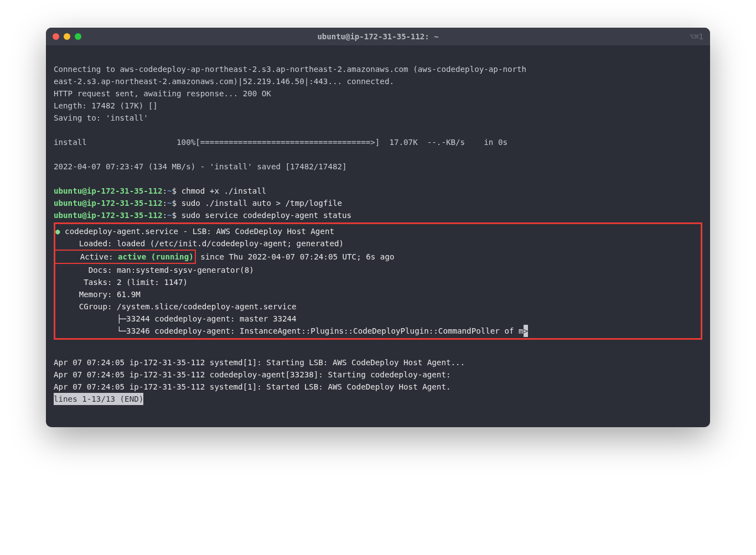  Describe the element at coordinates (378, 37) in the screenshot. I see `window-titlebar: ubuntu@ip-172-31-35-112: ~ ⌥⌘1` at that location.